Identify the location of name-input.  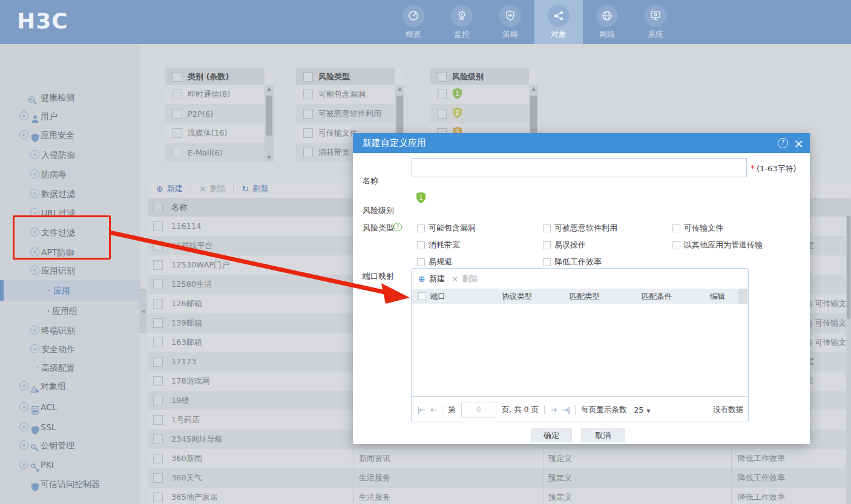
(579, 168).